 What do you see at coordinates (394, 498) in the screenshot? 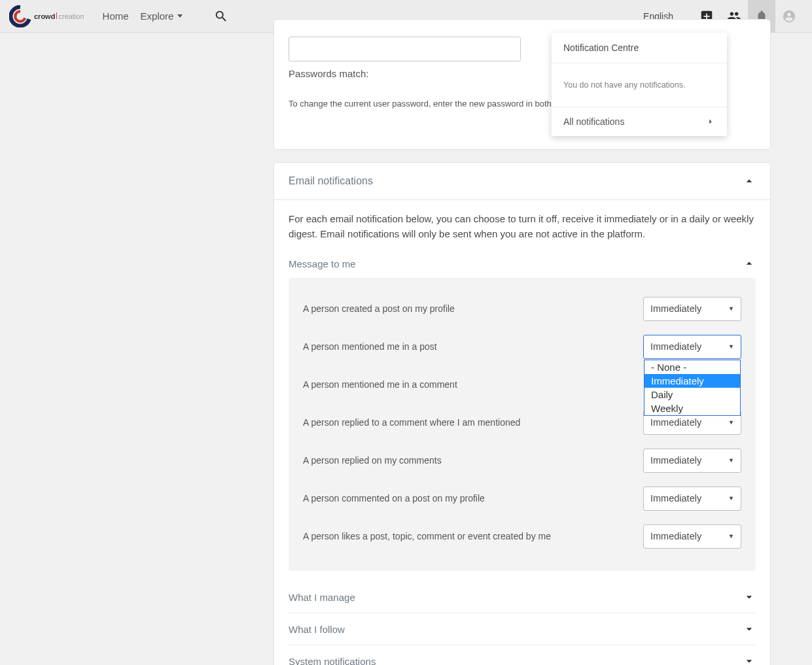
I see `setting-label: A person commented on a post on my profi…` at bounding box center [394, 498].